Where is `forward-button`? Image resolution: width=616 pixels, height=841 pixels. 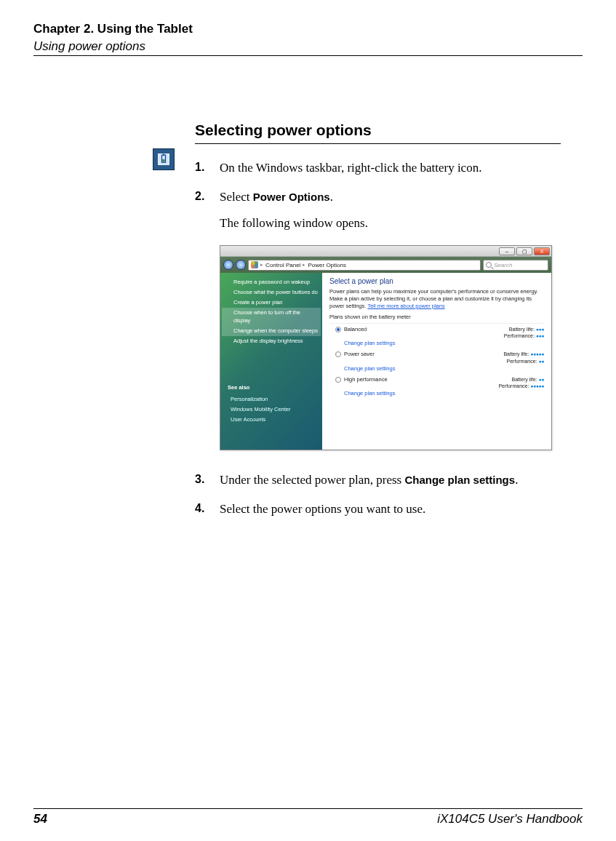
forward-button is located at coordinates (241, 265).